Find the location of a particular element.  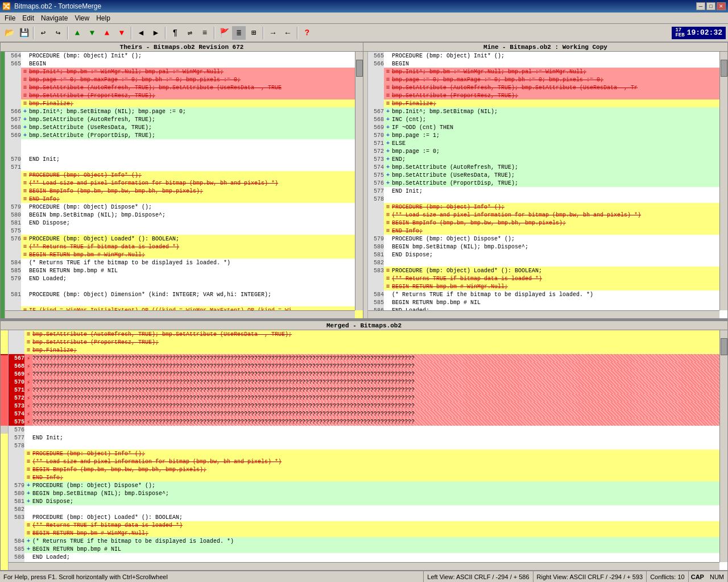

table-row: 567 + bmp.SetAttribute (AutoRefresh, TRU… is located at coordinates (184, 119).